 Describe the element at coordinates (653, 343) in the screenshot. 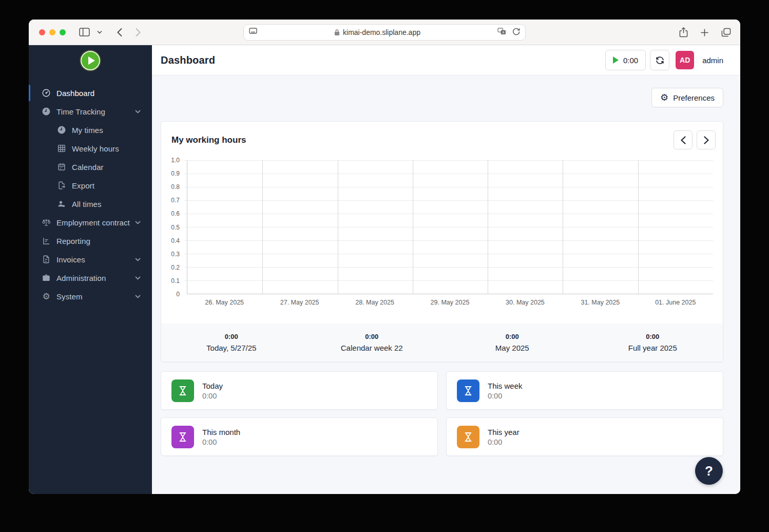

I see `summary-year: 0:00 Full year 2025` at that location.